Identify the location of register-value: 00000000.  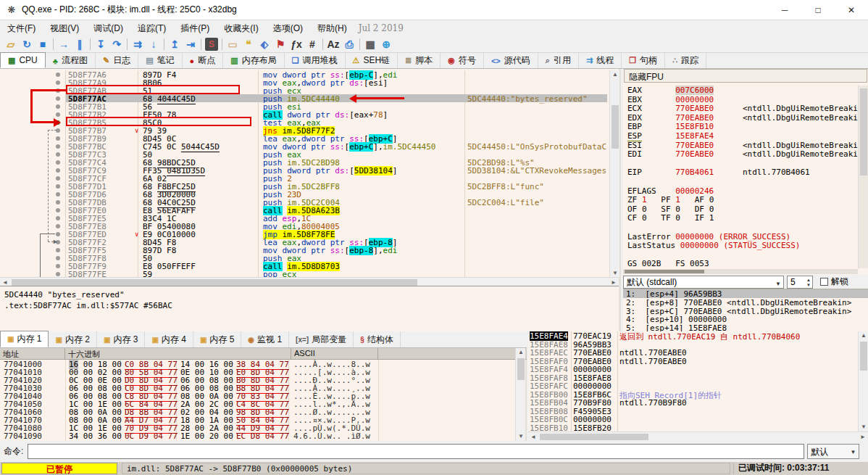
(694, 100).